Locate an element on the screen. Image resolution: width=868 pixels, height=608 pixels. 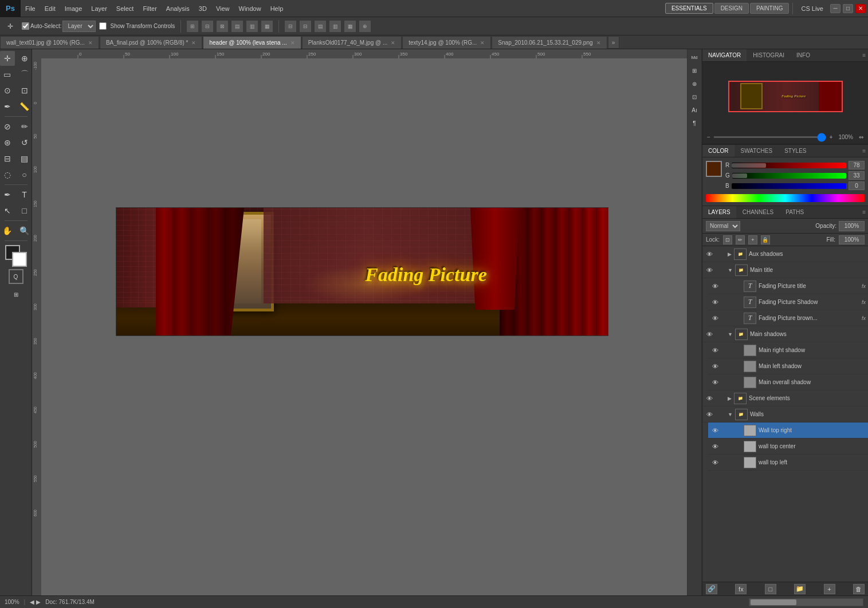
quick-select-tool: ⊙ is located at coordinates (7, 90).